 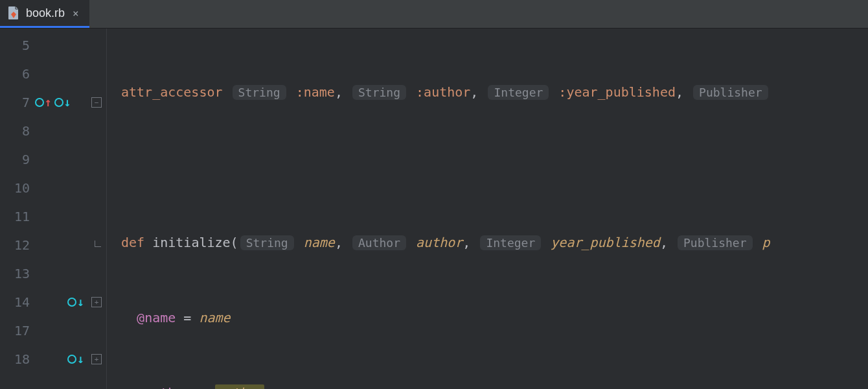 I want to click on line-number: 11, so click(x=17, y=217).